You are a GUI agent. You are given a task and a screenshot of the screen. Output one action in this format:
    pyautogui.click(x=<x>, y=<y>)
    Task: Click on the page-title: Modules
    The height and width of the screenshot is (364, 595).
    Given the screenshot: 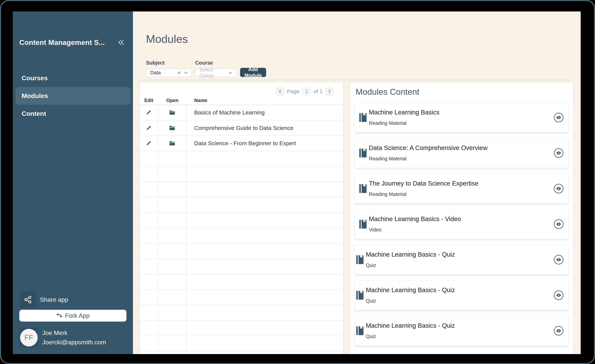 What is the action you would take?
    pyautogui.click(x=360, y=39)
    